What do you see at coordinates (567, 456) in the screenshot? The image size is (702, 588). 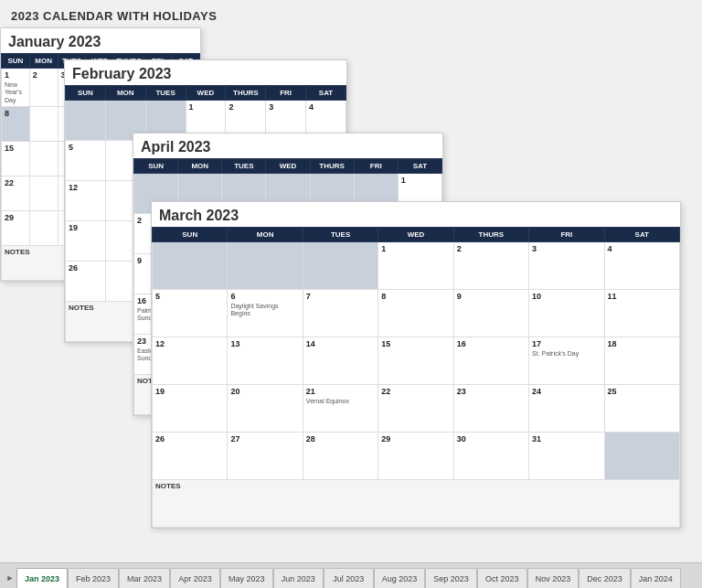 I see `table-row: 31` at bounding box center [567, 456].